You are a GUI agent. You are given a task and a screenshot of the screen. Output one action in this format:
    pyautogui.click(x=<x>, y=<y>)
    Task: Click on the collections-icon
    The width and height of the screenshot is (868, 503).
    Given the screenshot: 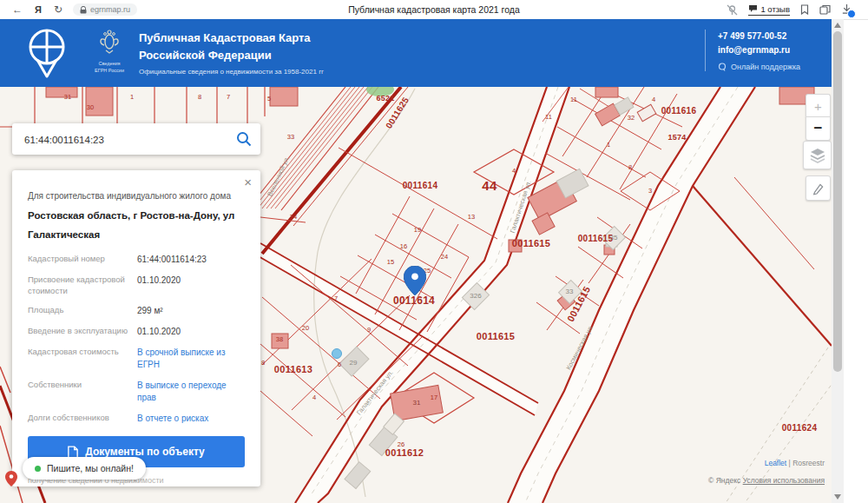 What is the action you would take?
    pyautogui.click(x=825, y=10)
    